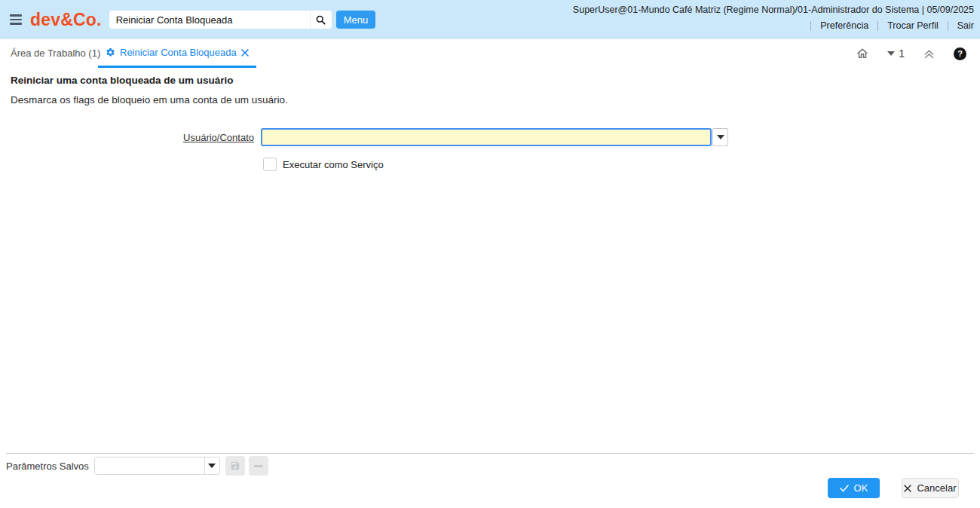 The width and height of the screenshot is (980, 508). Describe the element at coordinates (913, 26) in the screenshot. I see `change-role-link: Trocar Perfil` at that location.